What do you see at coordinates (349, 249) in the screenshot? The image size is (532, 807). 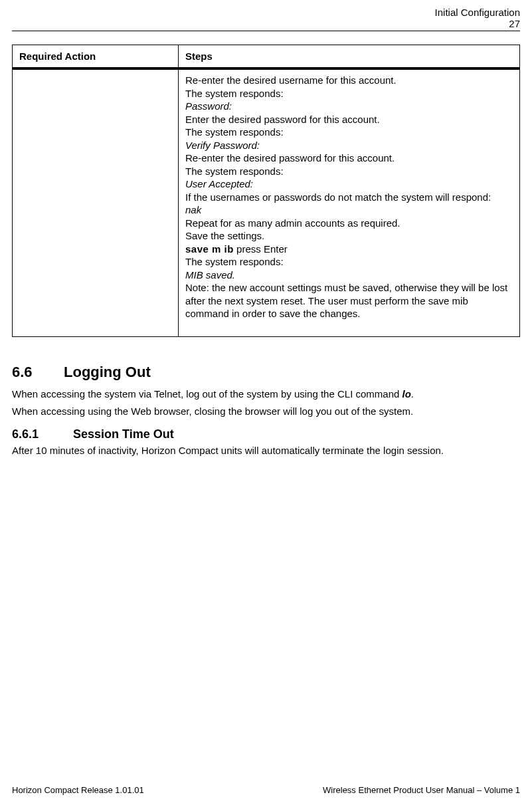 I see `step-line: save m ib press Enter` at bounding box center [349, 249].